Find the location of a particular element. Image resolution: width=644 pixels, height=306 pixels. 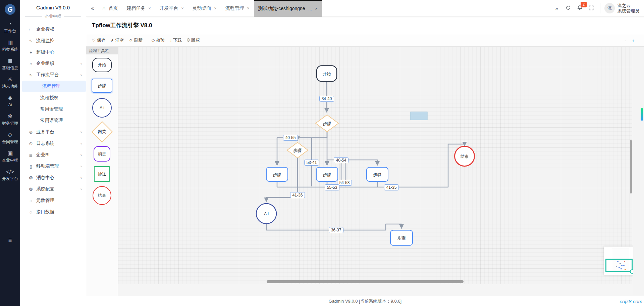

sidebar-item-系统配置: ❂系统配置∨ is located at coordinates (53, 189).